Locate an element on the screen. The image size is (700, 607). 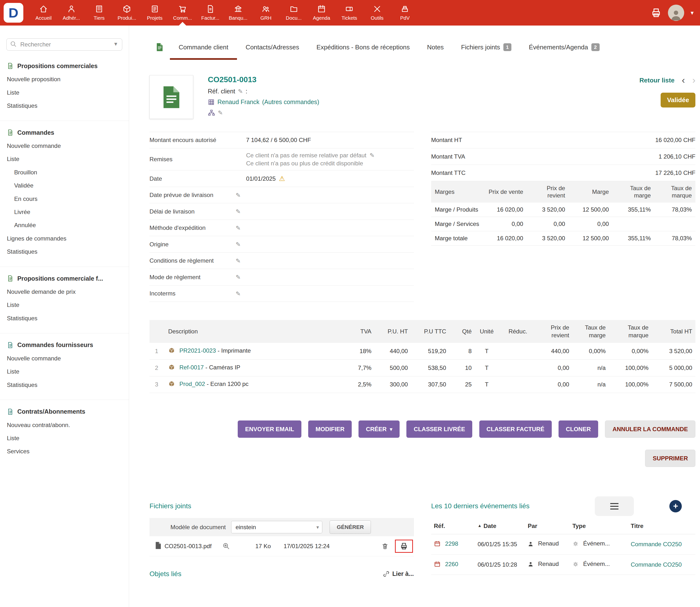
clone-button: CLONER is located at coordinates (578, 429).